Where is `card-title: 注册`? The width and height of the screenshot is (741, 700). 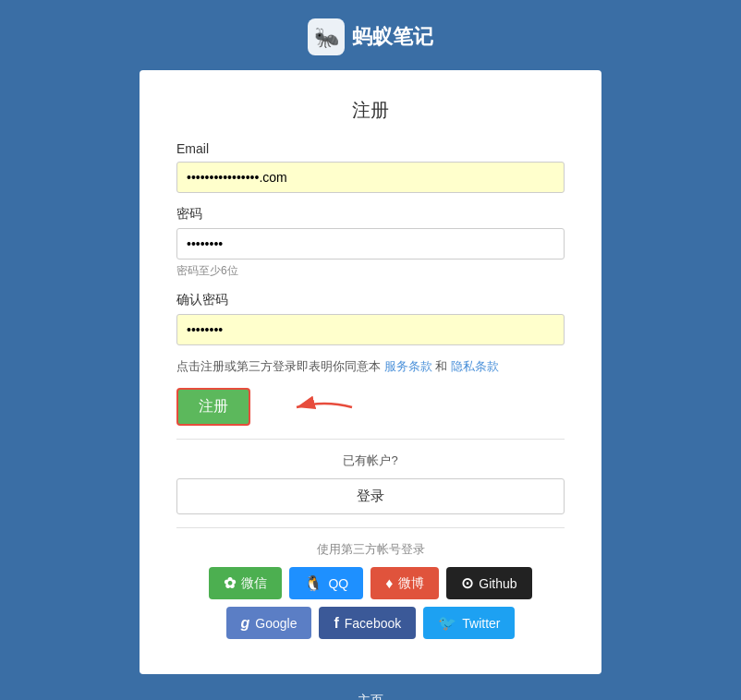 card-title: 注册 is located at coordinates (370, 111).